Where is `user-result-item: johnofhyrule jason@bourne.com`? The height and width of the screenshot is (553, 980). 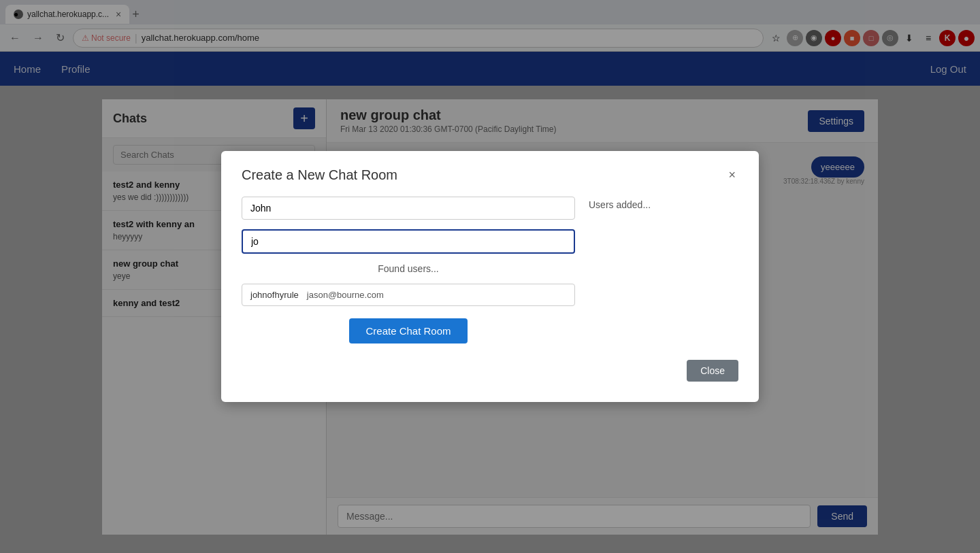
user-result-item: johnofhyrule jason@bourne.com is located at coordinates (408, 295).